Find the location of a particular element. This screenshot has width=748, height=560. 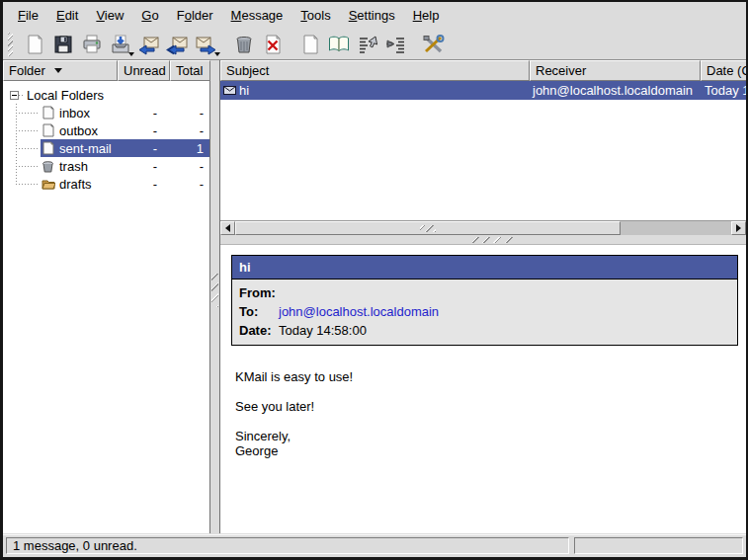

body-line: KMail is easy to use! is located at coordinates (486, 377).